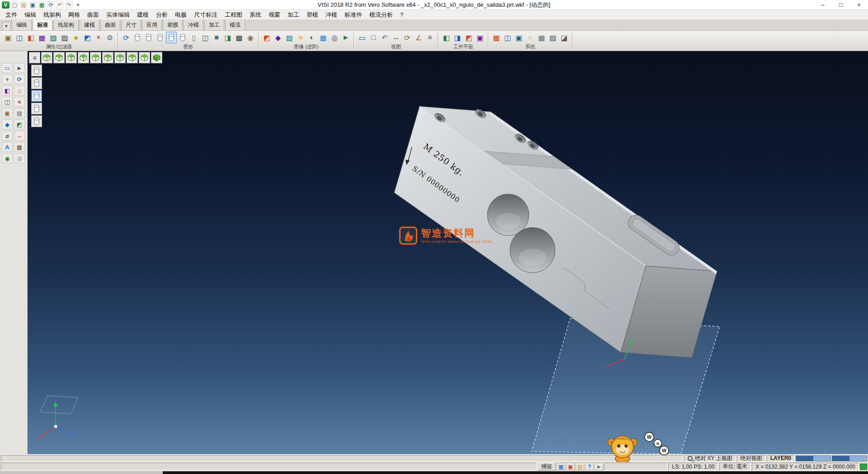  Describe the element at coordinates (335, 38) in the screenshot. I see `camera-icon: ◎` at that location.